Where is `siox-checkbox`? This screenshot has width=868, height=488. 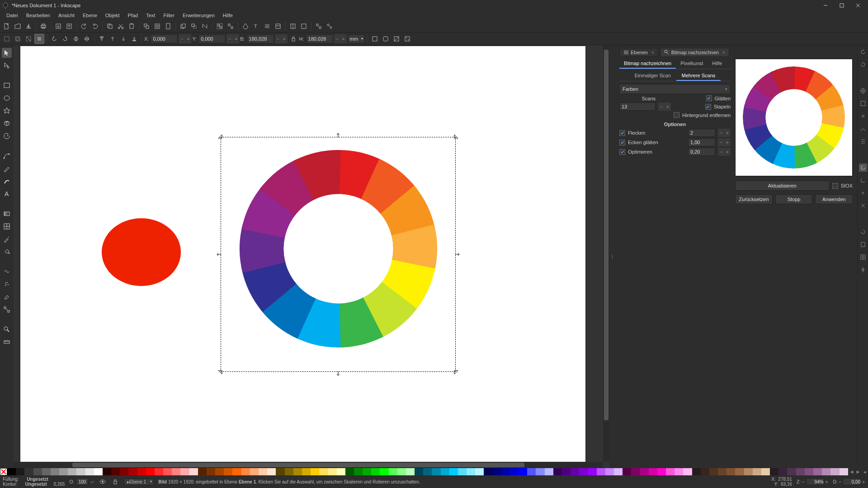 siox-checkbox is located at coordinates (835, 186).